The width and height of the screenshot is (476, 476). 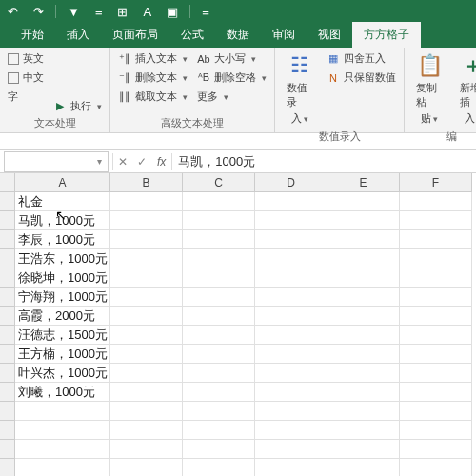 What do you see at coordinates (63, 373) in the screenshot?
I see `cell: 叶兴杰，1000元` at bounding box center [63, 373].